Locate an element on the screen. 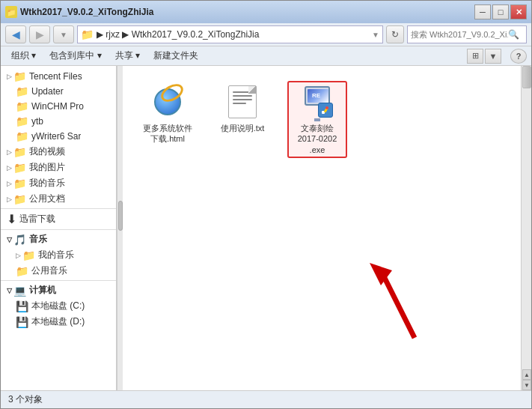 This screenshot has width=532, height=409. sidebar-label: 本地磁盘 (C:) is located at coordinates (58, 306).